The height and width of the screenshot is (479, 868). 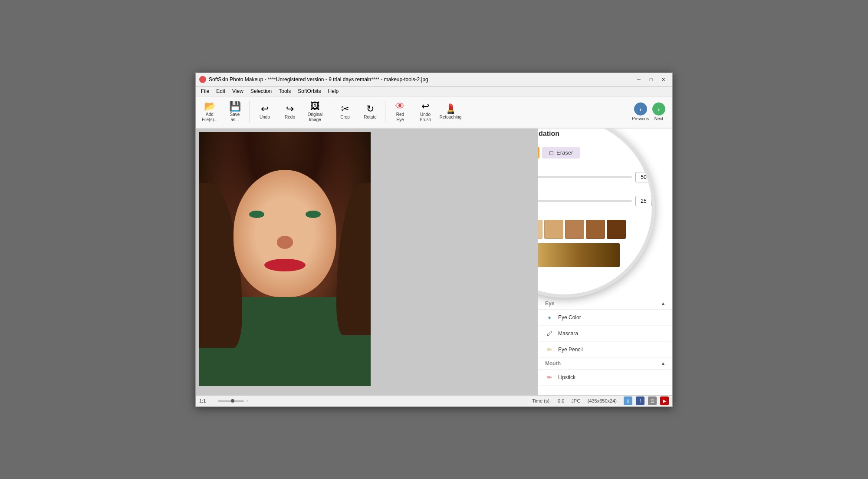 I want to click on eraser-tab-label: Eraser, so click(x=565, y=153).